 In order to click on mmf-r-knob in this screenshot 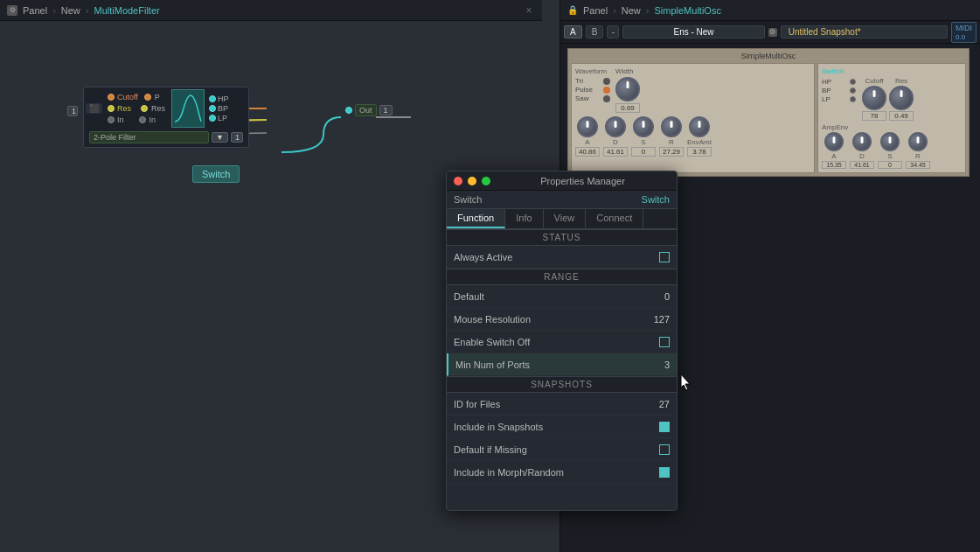, I will do `click(918, 142)`.